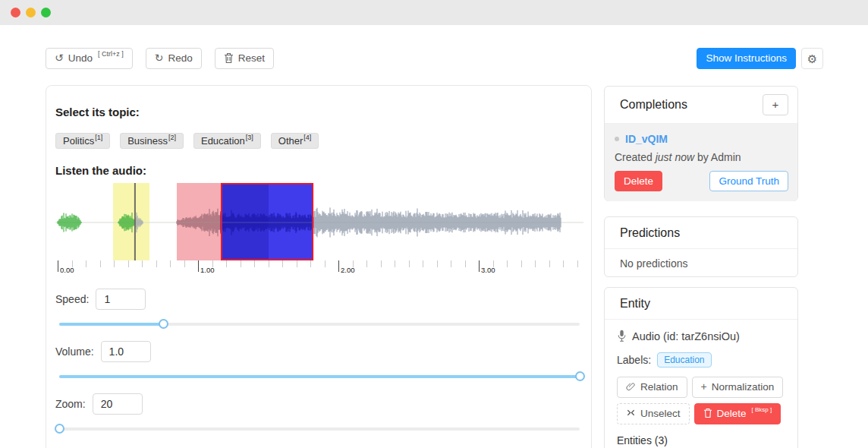  I want to click on choice-business: Business[2], so click(152, 141).